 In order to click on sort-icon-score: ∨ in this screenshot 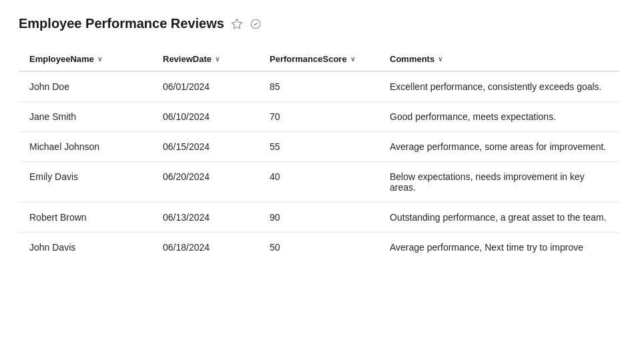, I will do `click(352, 59)`.